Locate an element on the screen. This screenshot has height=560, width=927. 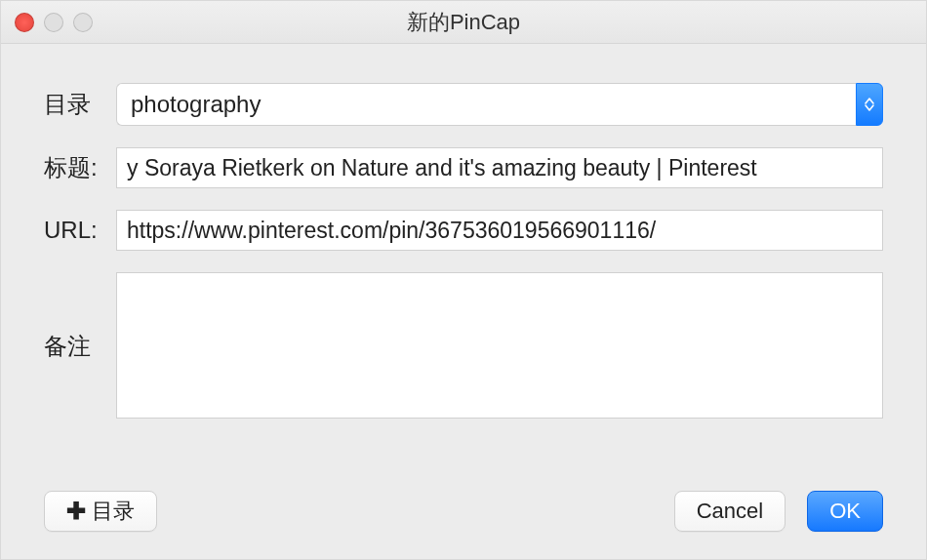
label-directory: 目录 is located at coordinates (80, 104).